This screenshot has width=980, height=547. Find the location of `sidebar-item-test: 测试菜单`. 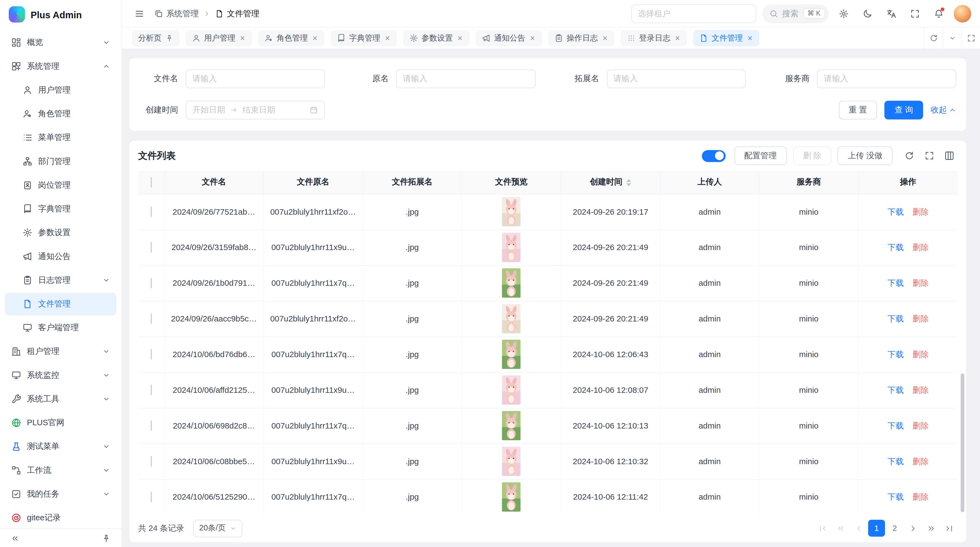

sidebar-item-test: 测试菜单 is located at coordinates (61, 447).